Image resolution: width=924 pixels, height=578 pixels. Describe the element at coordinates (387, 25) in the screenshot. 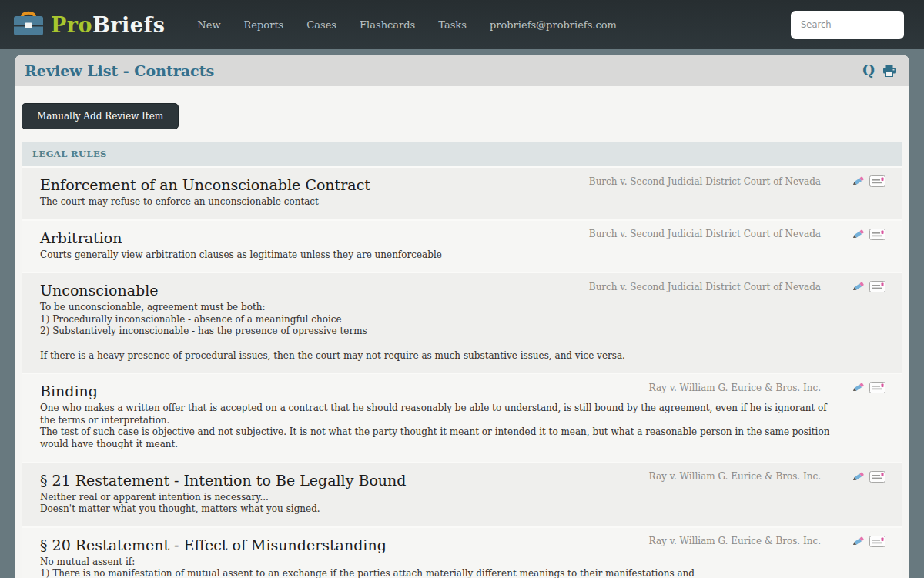

I see `nav-item-flashcards: Flashcards` at that location.